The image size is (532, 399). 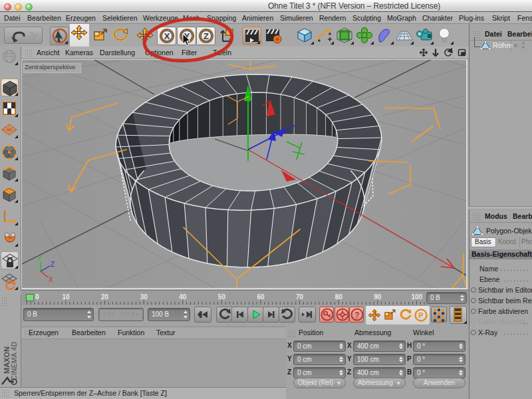 What do you see at coordinates (422, 315) in the screenshot?
I see `svg-text: P` at bounding box center [422, 315].